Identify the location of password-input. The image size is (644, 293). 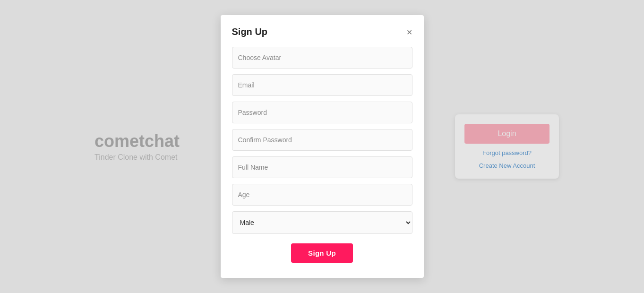
(322, 112).